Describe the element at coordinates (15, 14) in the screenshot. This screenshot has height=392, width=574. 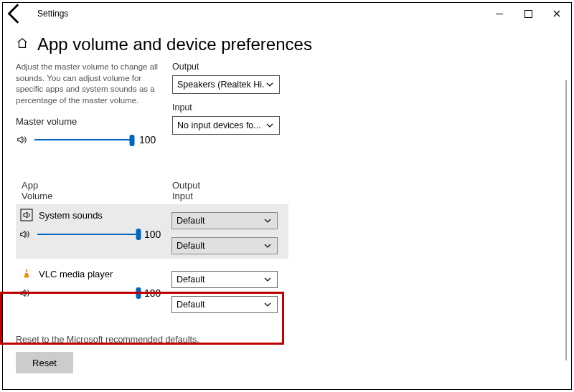
I see `back-button` at that location.